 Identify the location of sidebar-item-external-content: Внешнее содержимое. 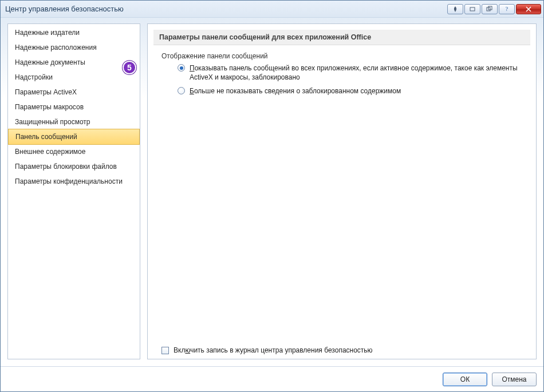
(74, 152).